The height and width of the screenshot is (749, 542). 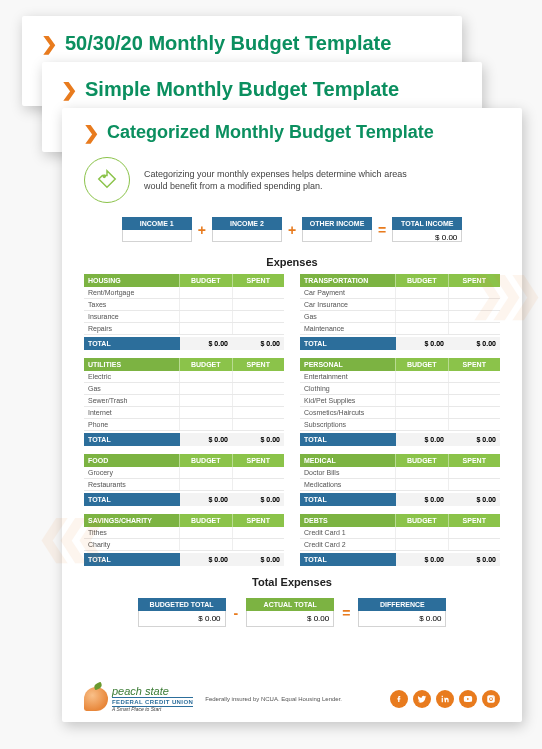 What do you see at coordinates (445, 699) in the screenshot?
I see `linkedin-icon` at bounding box center [445, 699].